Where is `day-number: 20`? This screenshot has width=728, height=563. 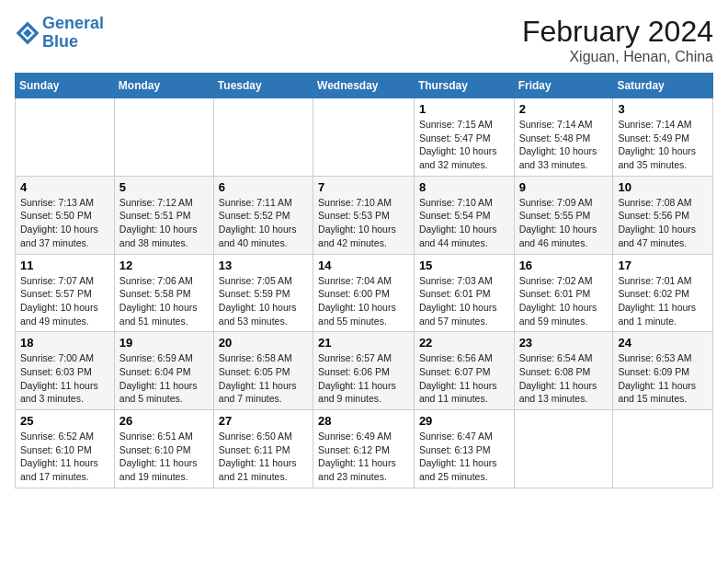 day-number: 20 is located at coordinates (263, 342).